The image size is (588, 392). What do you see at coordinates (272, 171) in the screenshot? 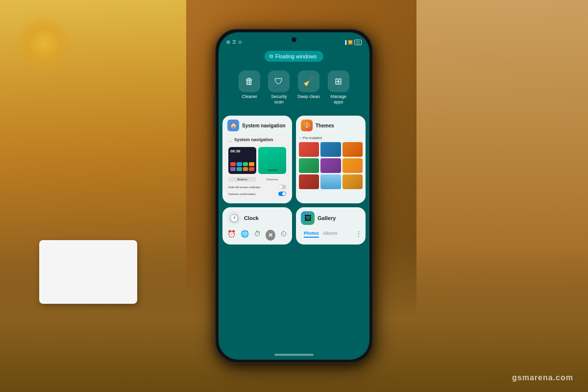
I see `gesture-bar` at bounding box center [272, 171].